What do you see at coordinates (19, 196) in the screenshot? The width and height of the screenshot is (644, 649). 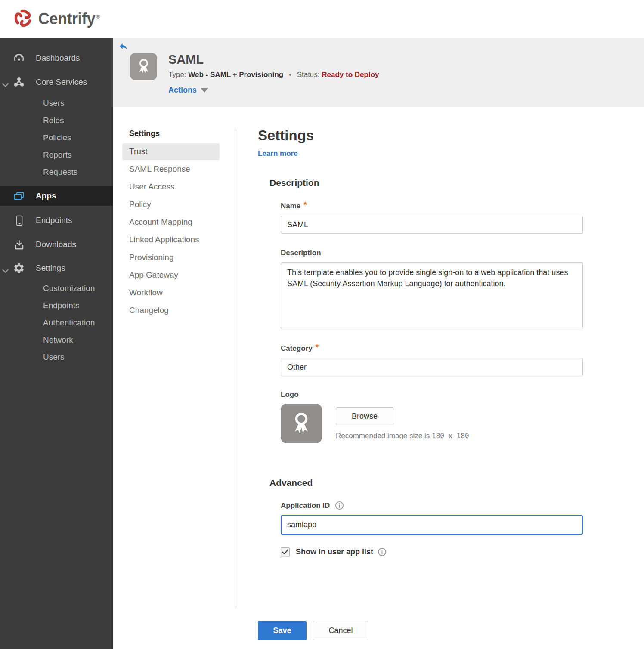 I see `apps-icon` at bounding box center [19, 196].